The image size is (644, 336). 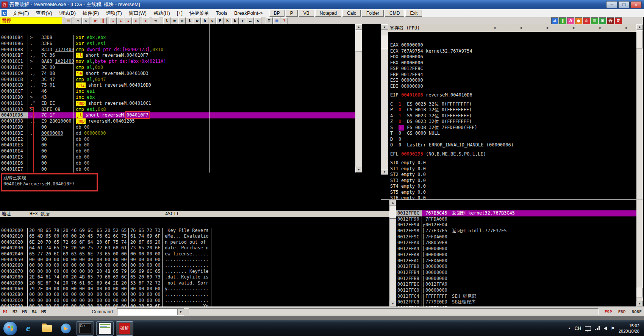 I want to click on memory-tab-labels: M1M2M3M4M5, so click(x=25, y=312).